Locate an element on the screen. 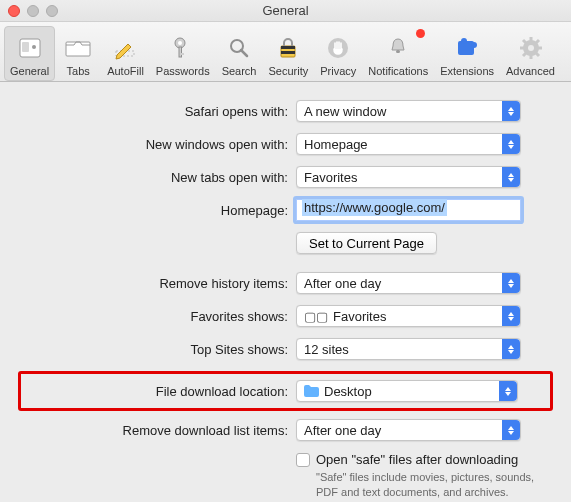  book-icon: ▢▢ is located at coordinates (316, 316).